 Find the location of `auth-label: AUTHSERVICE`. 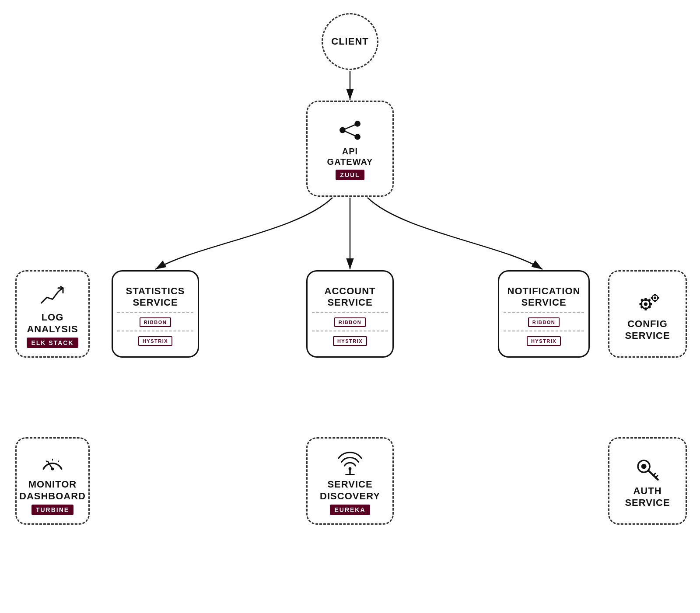

auth-label: AUTHSERVICE is located at coordinates (648, 497).